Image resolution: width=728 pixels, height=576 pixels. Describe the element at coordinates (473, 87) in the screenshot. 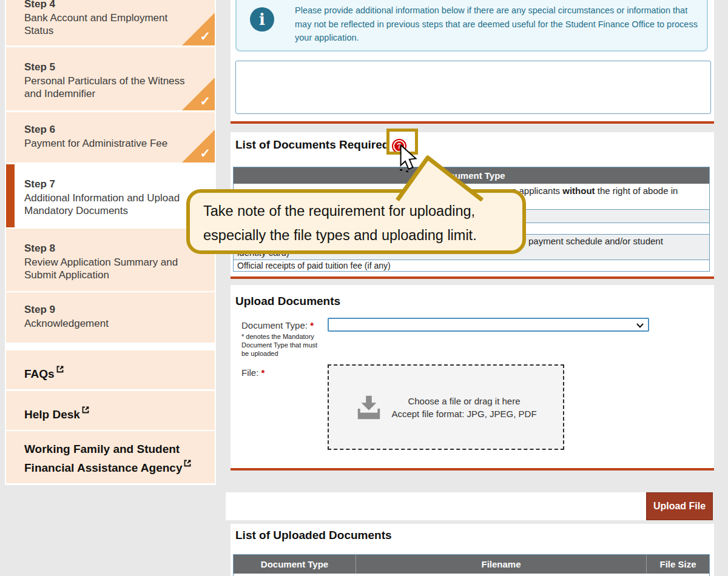

I see `additional-info-textarea` at that location.